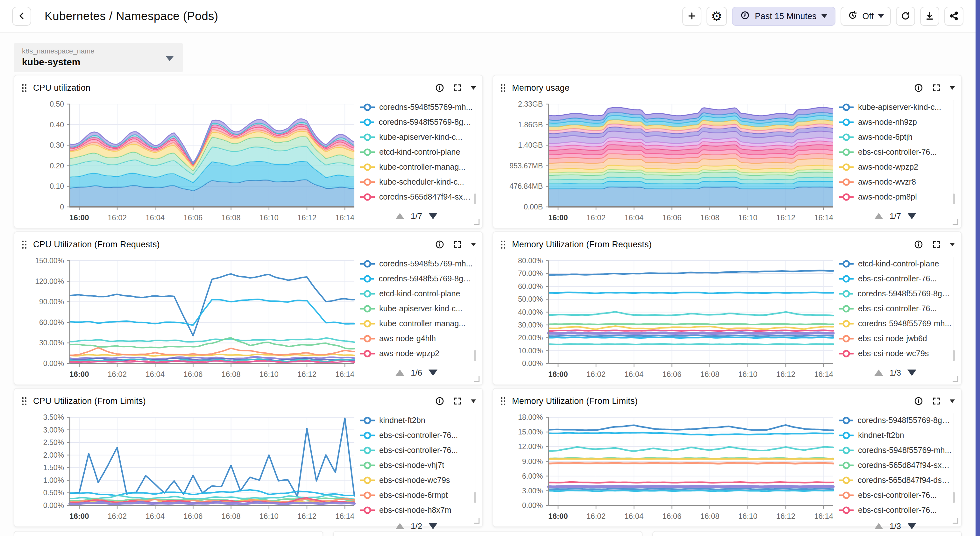 This screenshot has width=980, height=536. What do you see at coordinates (784, 16) in the screenshot?
I see `time-range-dropdown: Past 15 Minutes` at bounding box center [784, 16].